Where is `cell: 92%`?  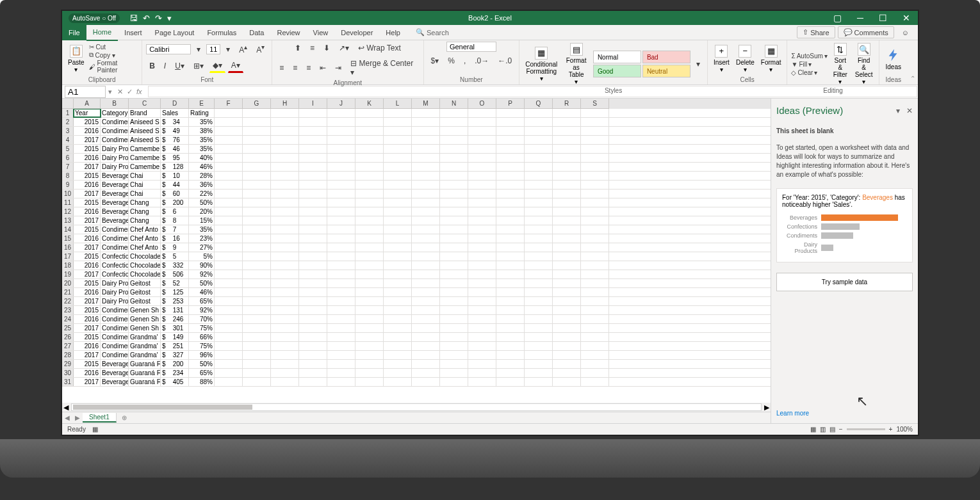
cell: 92% is located at coordinates (202, 310).